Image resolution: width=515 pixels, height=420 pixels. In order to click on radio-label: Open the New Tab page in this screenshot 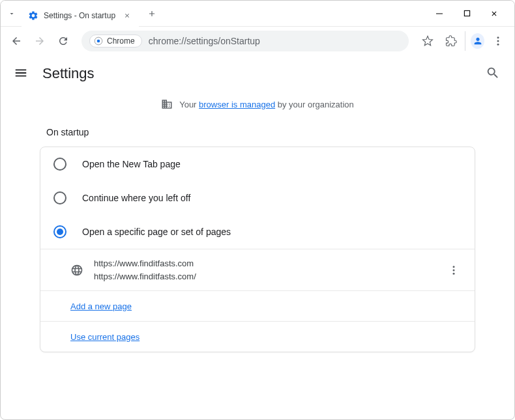, I will do `click(132, 164)`.